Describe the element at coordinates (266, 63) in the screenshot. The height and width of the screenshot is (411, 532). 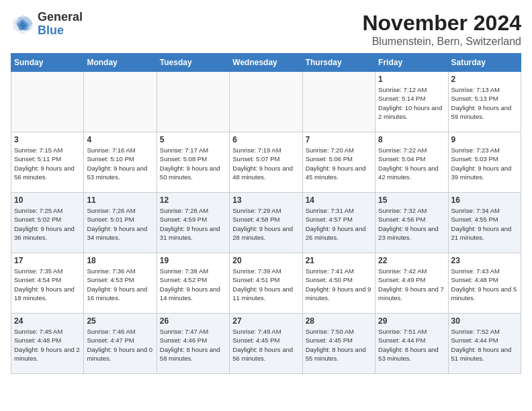
I see `weekday-header-wednesday: Wednesday` at that location.